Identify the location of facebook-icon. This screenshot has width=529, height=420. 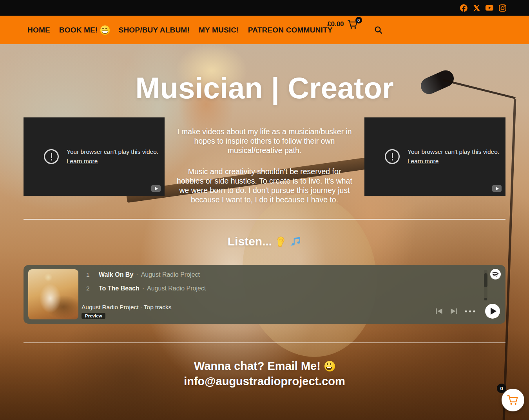
(464, 8).